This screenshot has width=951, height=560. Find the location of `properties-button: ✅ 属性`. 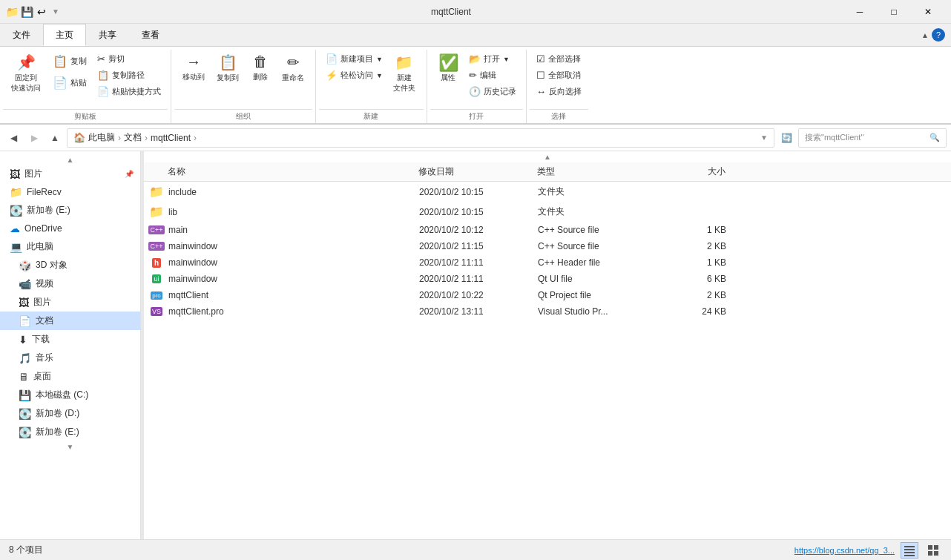

properties-button: ✅ 属性 is located at coordinates (448, 68).